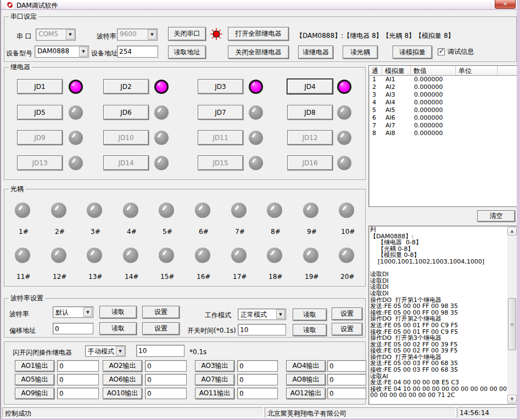 This screenshot has width=520, height=420. I want to click on ao4-output-button: AO4输出, so click(306, 366).